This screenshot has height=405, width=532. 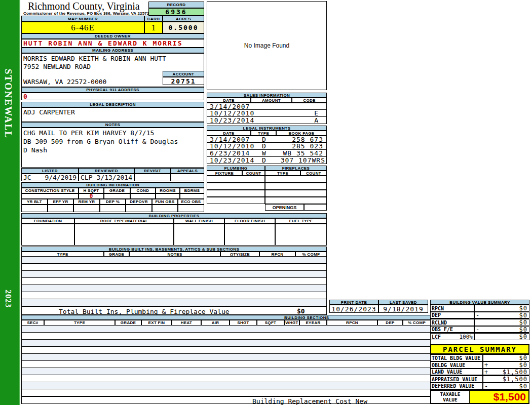 I want to click on bs-eyear-header: EYEAR, so click(x=313, y=323).